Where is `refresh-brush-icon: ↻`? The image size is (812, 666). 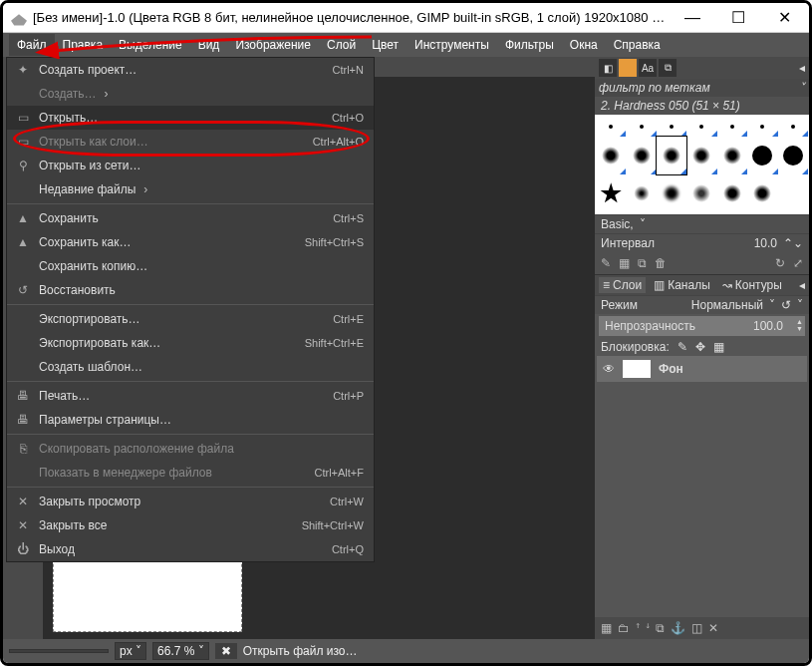 refresh-brush-icon: ↻ is located at coordinates (780, 263).